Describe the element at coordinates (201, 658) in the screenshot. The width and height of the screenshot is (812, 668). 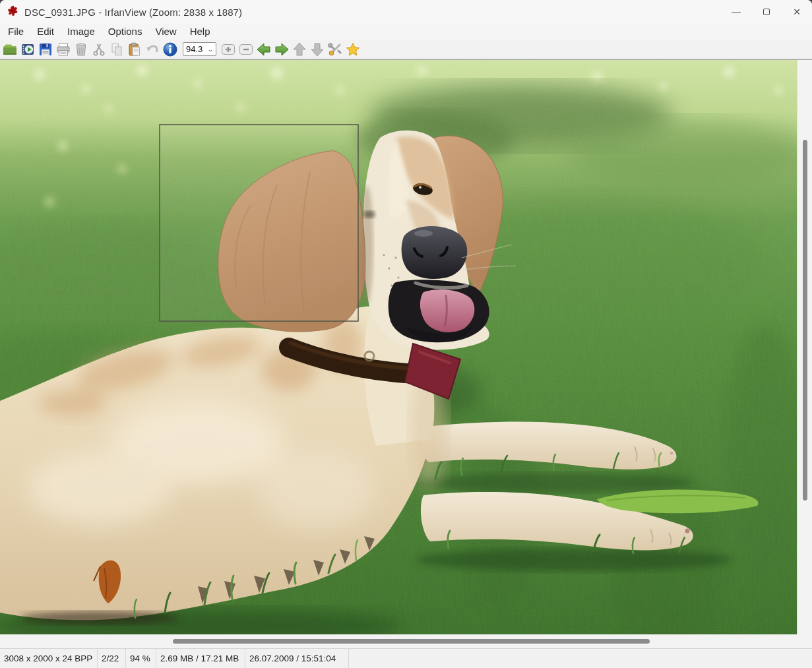
I see `status-file-size: 2.69 MB / 17.21 MB` at that location.